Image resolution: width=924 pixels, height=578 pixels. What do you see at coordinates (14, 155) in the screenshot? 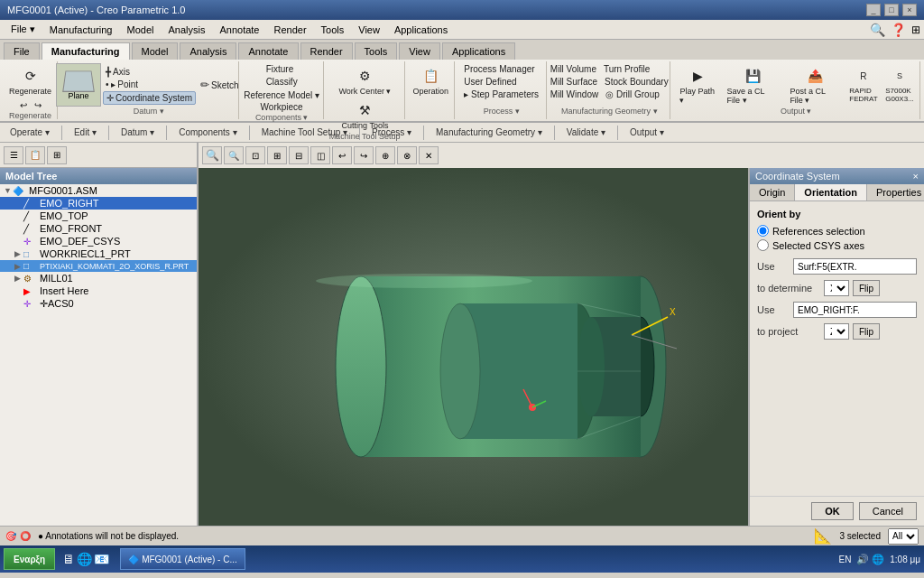
I see `tree-settings-btn: ☰` at bounding box center [14, 155].